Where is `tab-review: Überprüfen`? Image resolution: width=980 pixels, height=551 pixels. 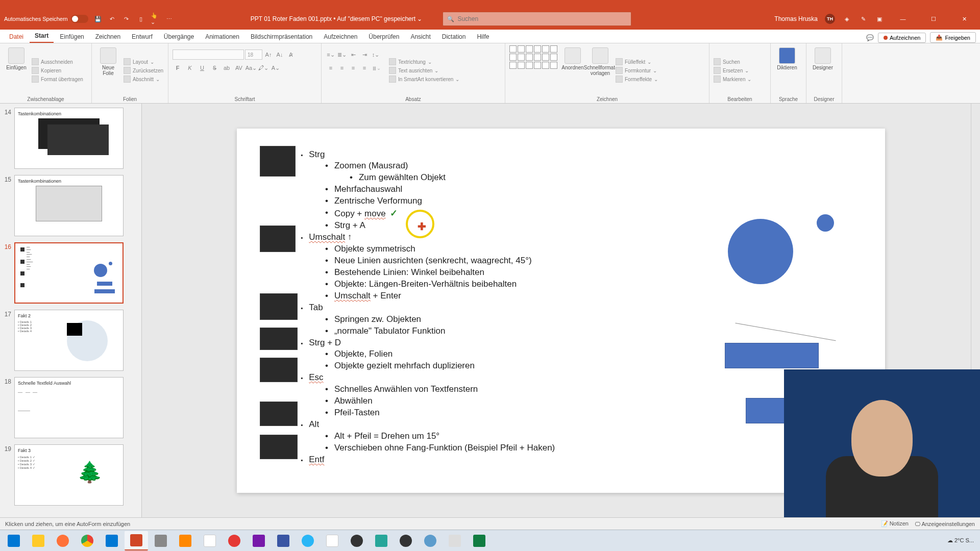 tab-review: Überprüfen is located at coordinates (384, 37).